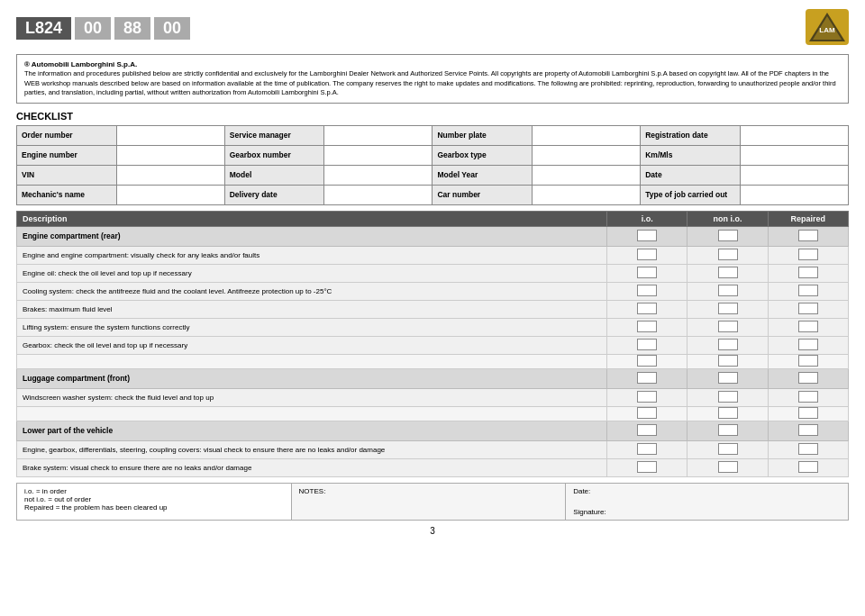 This screenshot has width=865, height=616. I want to click on item-description: Lifting system: ensure the system functi…, so click(312, 327).